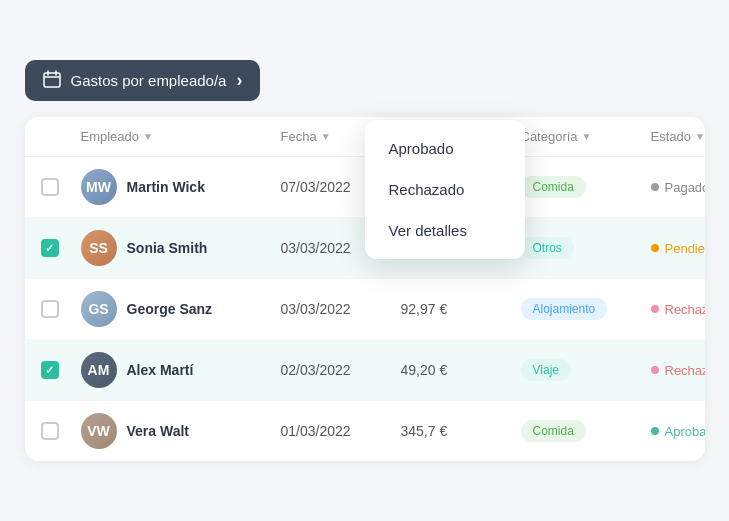 The height and width of the screenshot is (521, 729). Describe the element at coordinates (99, 309) in the screenshot. I see `avatar-george: GS` at that location.